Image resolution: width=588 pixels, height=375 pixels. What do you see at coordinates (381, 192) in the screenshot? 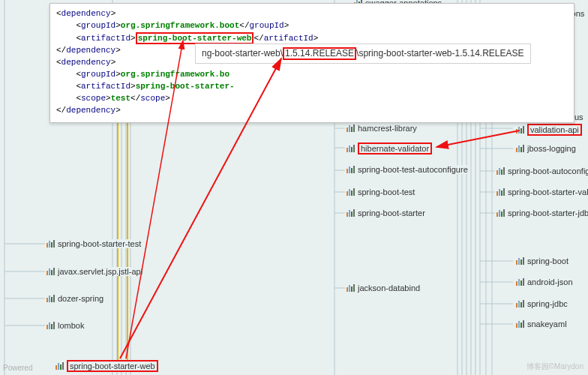
I see `dep-node-sb-test: spring-boot-test` at bounding box center [381, 192].